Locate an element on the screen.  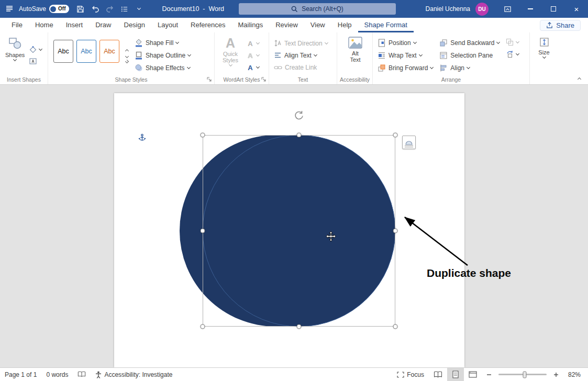
group-objects-button is located at coordinates (512, 42).